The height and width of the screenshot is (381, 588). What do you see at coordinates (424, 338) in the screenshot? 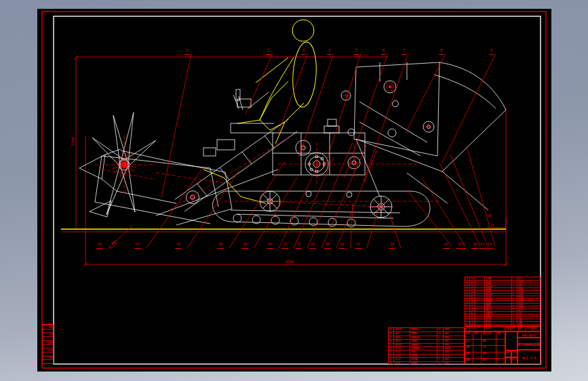
I see `table-cell: 轴承6205` at bounding box center [424, 338].